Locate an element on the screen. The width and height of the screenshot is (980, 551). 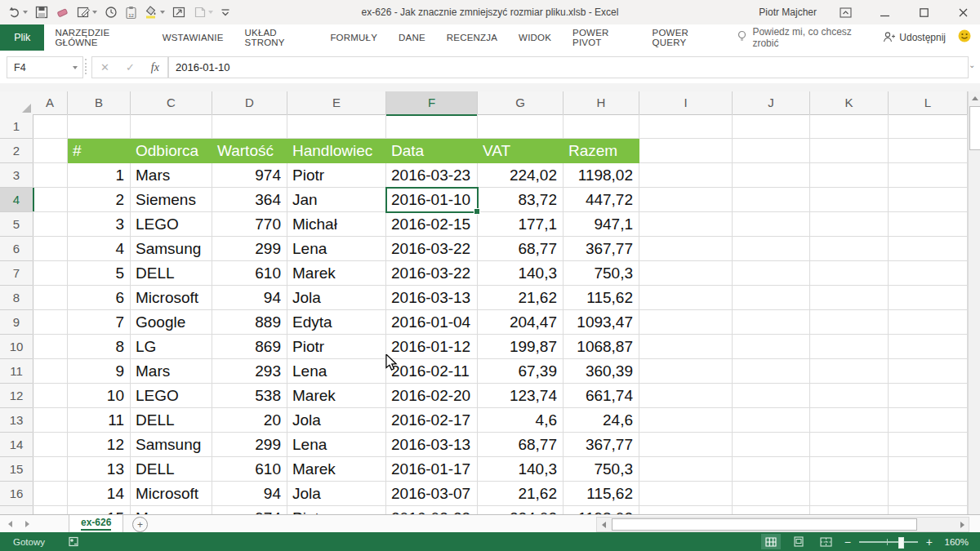
cell-A15 is located at coordinates (51, 469).